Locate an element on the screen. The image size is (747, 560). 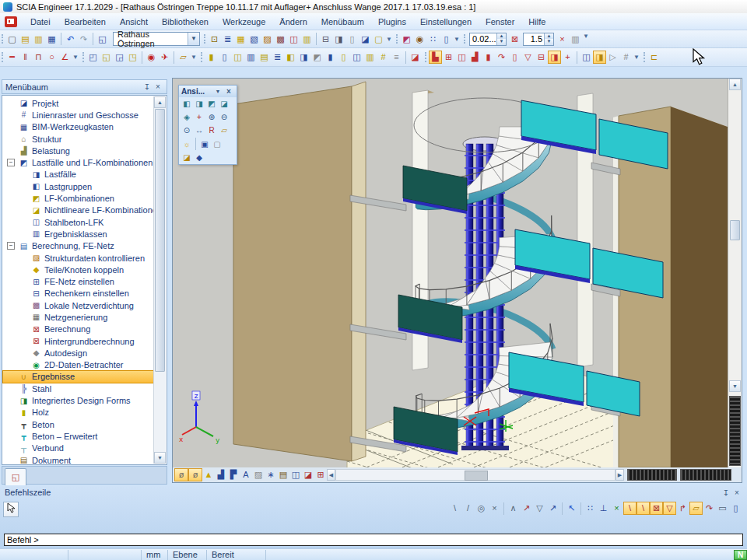
tree-item-stahl: ╠Stahl is located at coordinates (78, 389).